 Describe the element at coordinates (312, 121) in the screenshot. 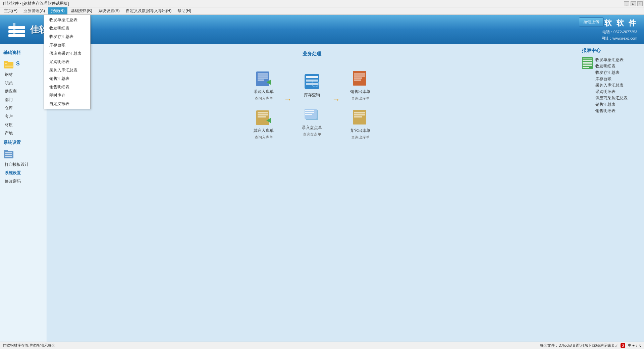

I see `inventory-count-item: 录入盘点单 查询盘点单` at that location.